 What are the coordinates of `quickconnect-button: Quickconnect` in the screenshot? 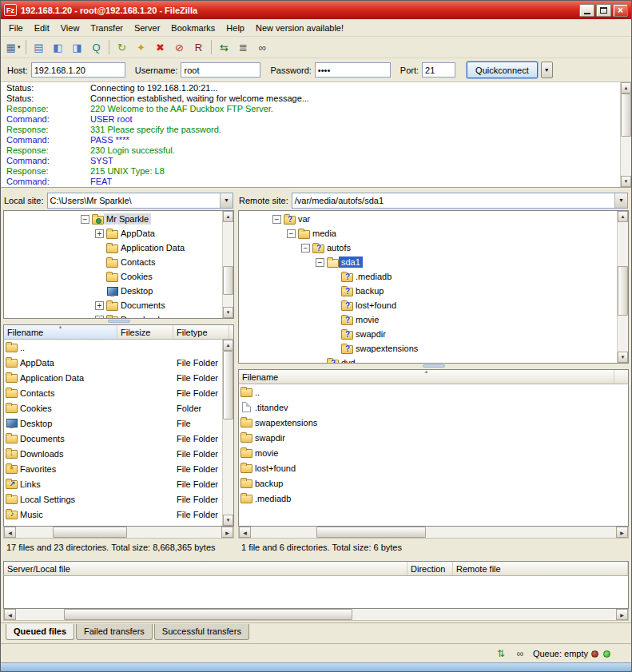 It's located at (502, 70).